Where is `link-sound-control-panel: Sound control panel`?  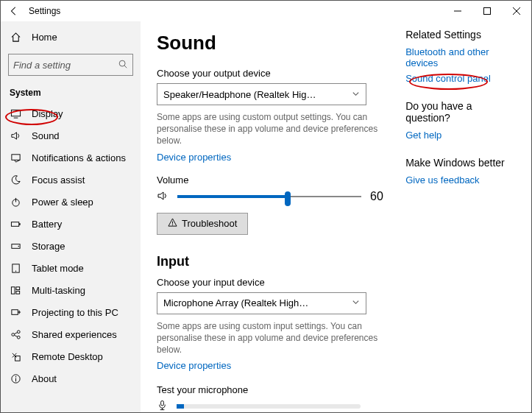 link-sound-control-panel: Sound control panel is located at coordinates (461, 78).